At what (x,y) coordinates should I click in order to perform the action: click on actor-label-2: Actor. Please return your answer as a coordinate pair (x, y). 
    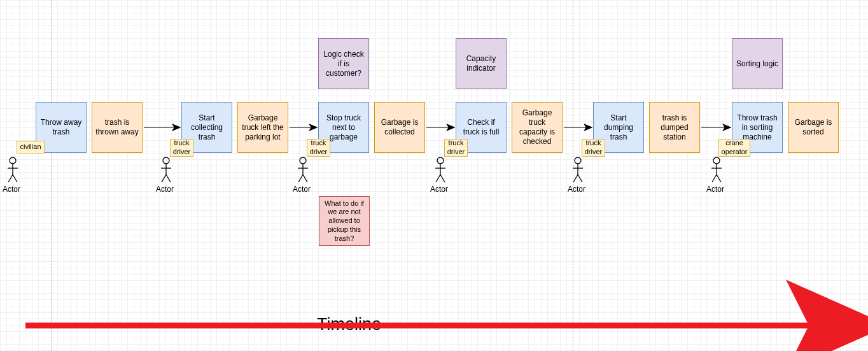
    Looking at the image, I should click on (302, 189).